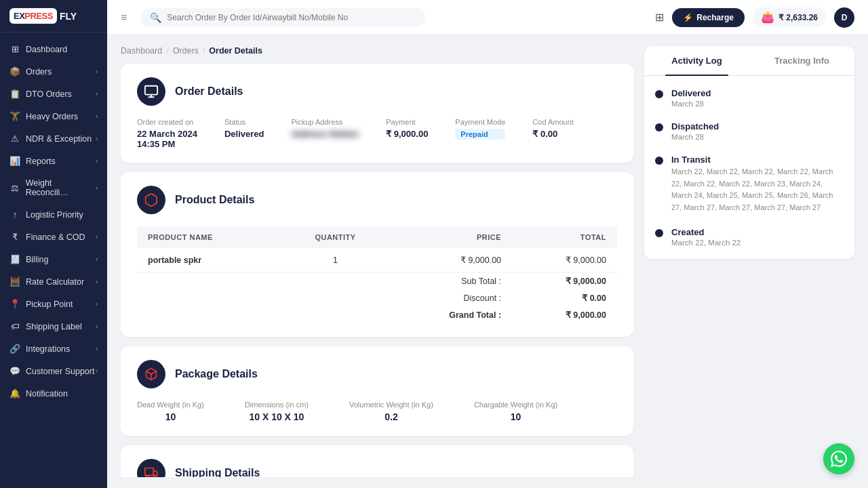 This screenshot has width=868, height=488. I want to click on rate-calc-icon: 🧮, so click(15, 282).